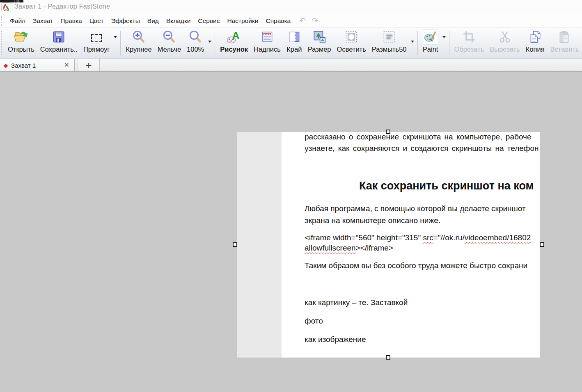 The height and width of the screenshot is (392, 582). Describe the element at coordinates (330, 248) in the screenshot. I see `spellcheck-word: allowfullscreen` at that location.